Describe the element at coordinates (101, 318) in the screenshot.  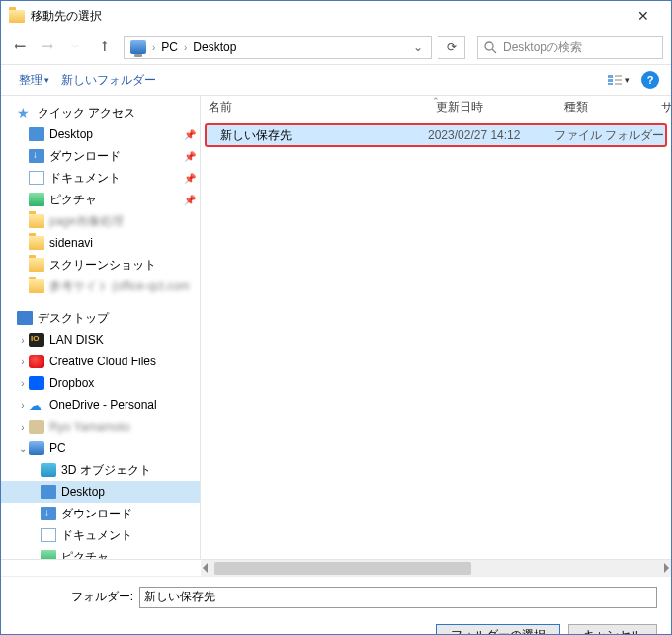
I see `tree-desktop: デスクトップ` at that location.